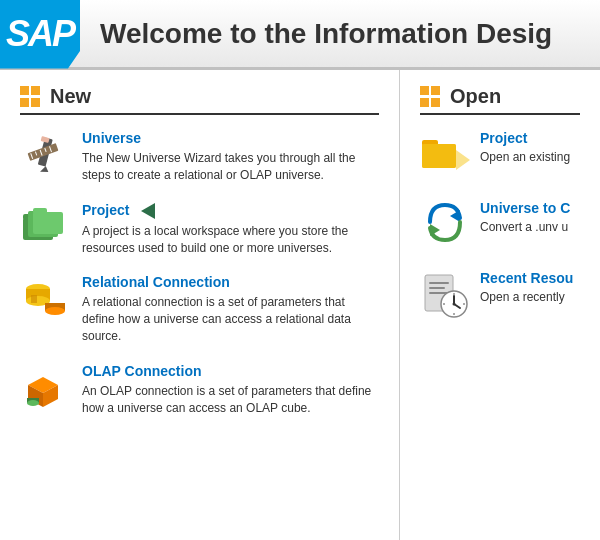 The width and height of the screenshot is (600, 540). What do you see at coordinates (230, 157) in the screenshot?
I see `universe-content: Universe The New Universe Wizard takes y…` at bounding box center [230, 157].